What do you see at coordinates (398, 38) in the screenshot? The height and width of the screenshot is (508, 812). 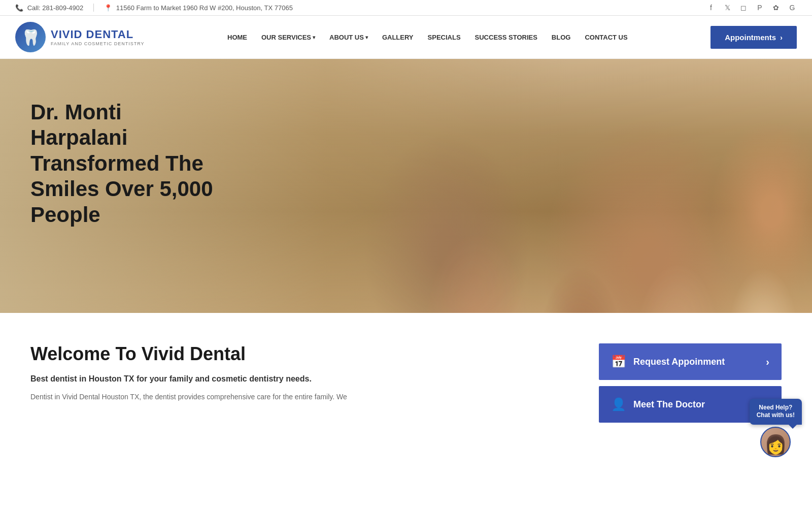 I see `nav-gallery: GALLERY` at bounding box center [398, 38].